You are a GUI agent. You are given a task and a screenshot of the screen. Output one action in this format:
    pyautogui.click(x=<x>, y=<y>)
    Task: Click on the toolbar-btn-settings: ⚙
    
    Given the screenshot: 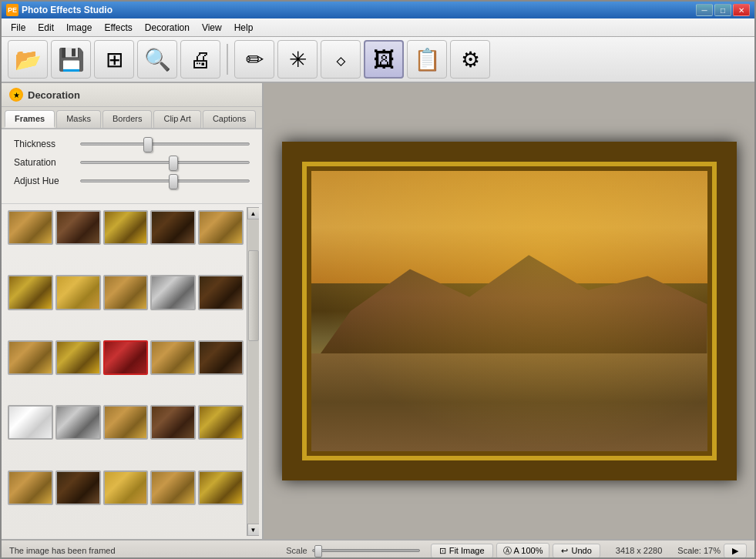 What is the action you would take?
    pyautogui.click(x=470, y=59)
    